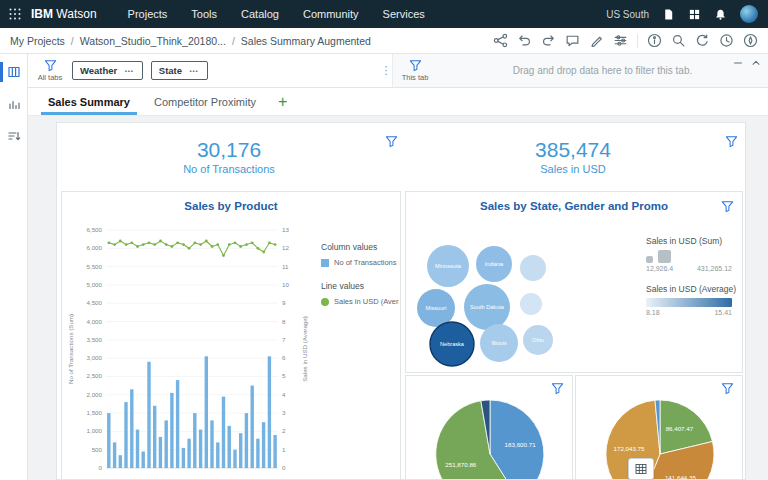 This screenshot has height=480, width=768. I want to click on chip-label: Weather, so click(98, 70).